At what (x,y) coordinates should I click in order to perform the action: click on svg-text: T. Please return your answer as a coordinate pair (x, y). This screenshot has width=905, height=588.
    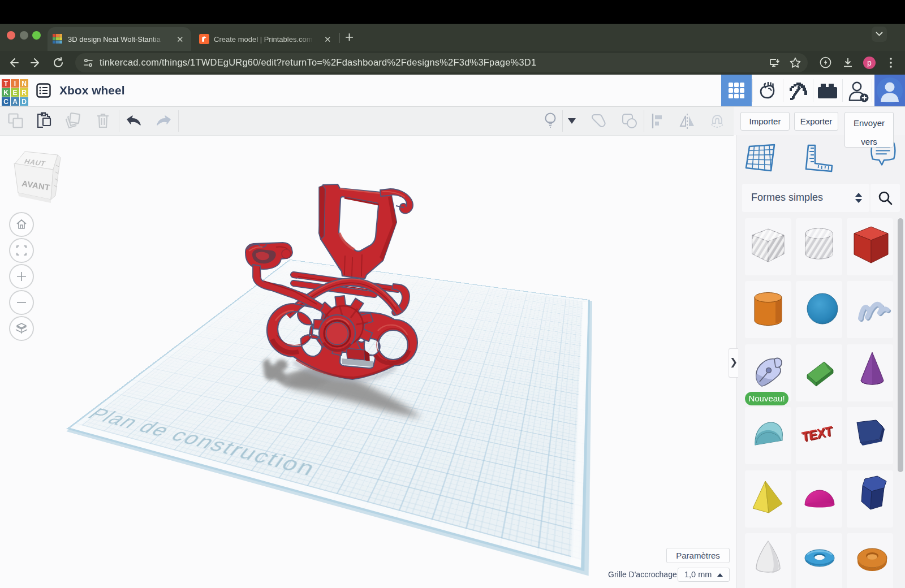
    Looking at the image, I should click on (6, 84).